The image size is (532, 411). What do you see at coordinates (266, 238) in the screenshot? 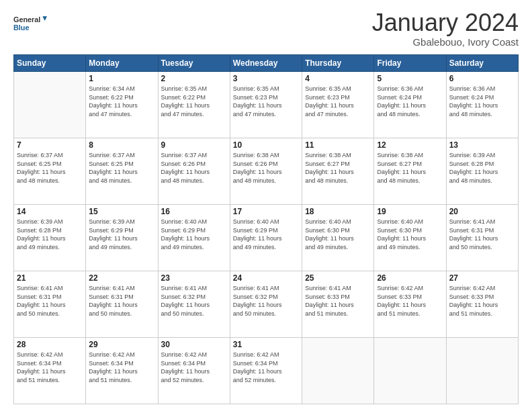
I see `calendar-cell: 17Sunrise: 6:40 AMSunset: 6:29 PMDayligh…` at bounding box center [266, 238].